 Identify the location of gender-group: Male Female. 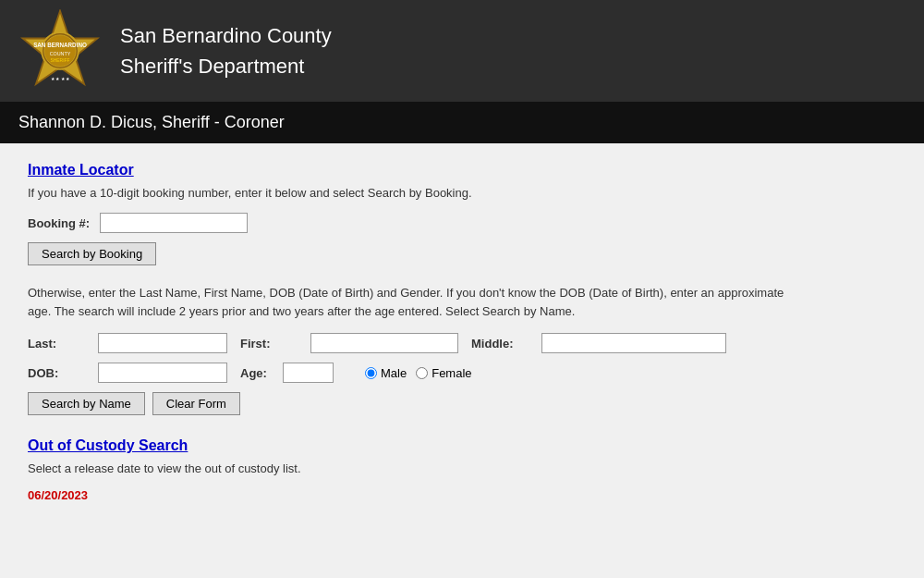
(419, 374).